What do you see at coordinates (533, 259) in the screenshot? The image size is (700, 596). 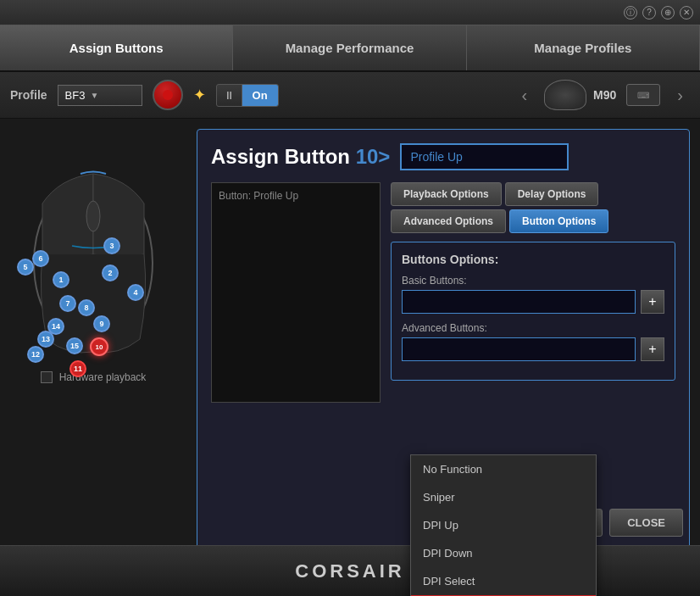 I see `buttons-options-title: Buttons Options:` at bounding box center [533, 259].